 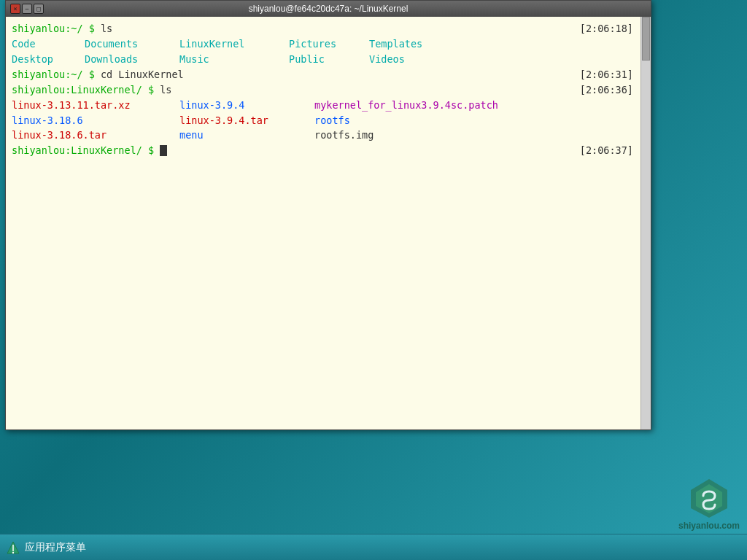 I want to click on watermark-url: shiyanlou.com, so click(x=709, y=526).